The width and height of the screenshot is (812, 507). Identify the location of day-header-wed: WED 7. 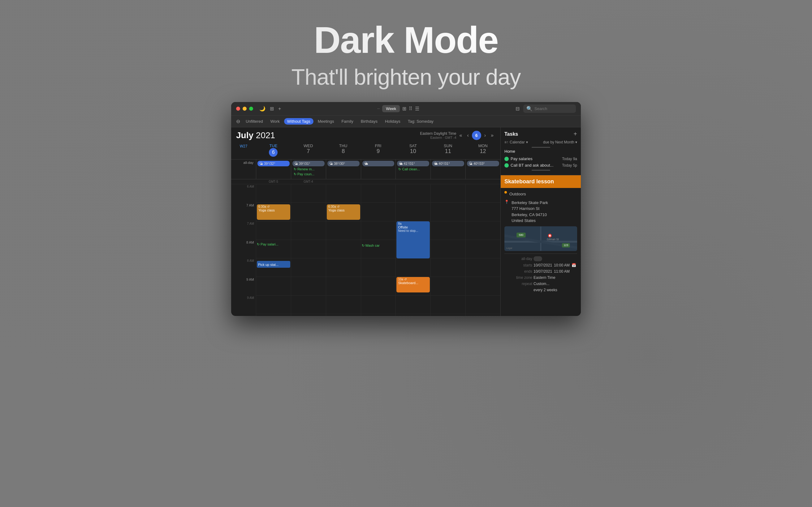
(308, 150).